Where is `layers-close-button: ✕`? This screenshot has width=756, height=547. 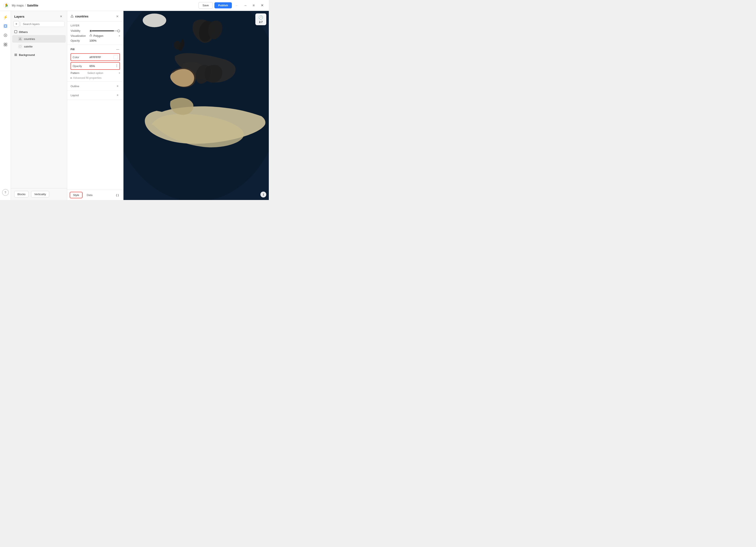 layers-close-button: ✕ is located at coordinates (61, 17).